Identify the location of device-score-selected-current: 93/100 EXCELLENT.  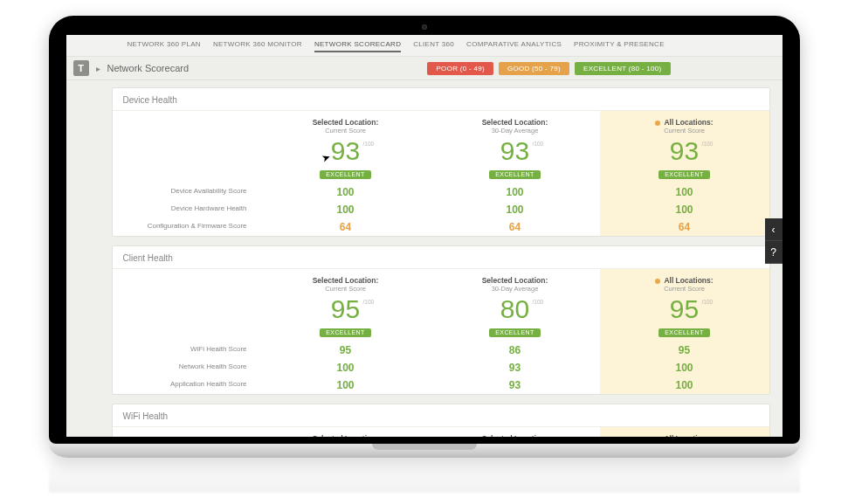
(346, 160).